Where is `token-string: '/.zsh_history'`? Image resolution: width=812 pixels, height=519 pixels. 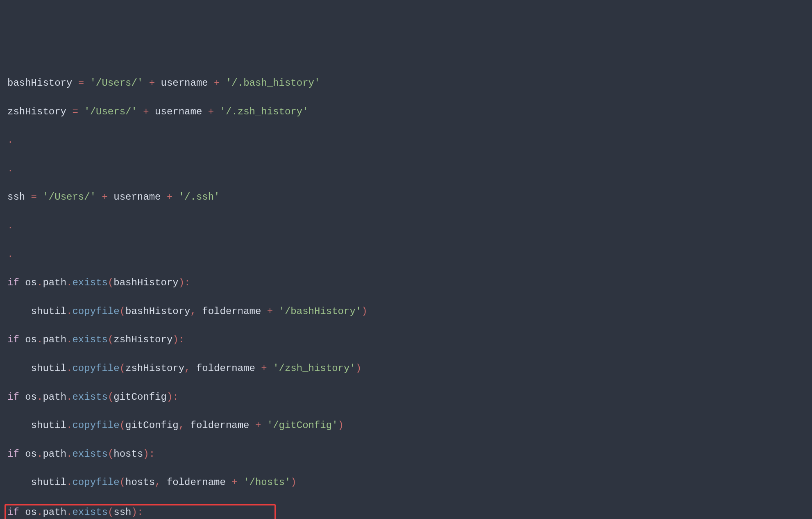 token-string: '/.zsh_history' is located at coordinates (264, 112).